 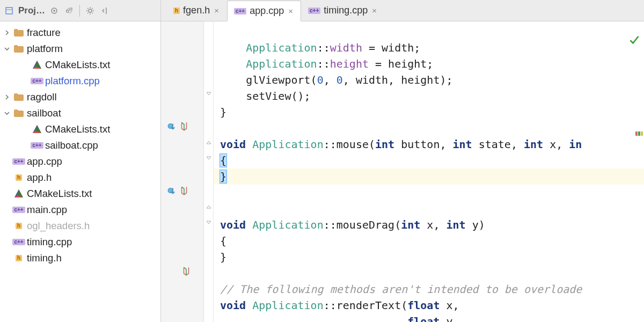 What do you see at coordinates (80, 81) in the screenshot?
I see `tree-item: c++platform.cpp` at bounding box center [80, 81].